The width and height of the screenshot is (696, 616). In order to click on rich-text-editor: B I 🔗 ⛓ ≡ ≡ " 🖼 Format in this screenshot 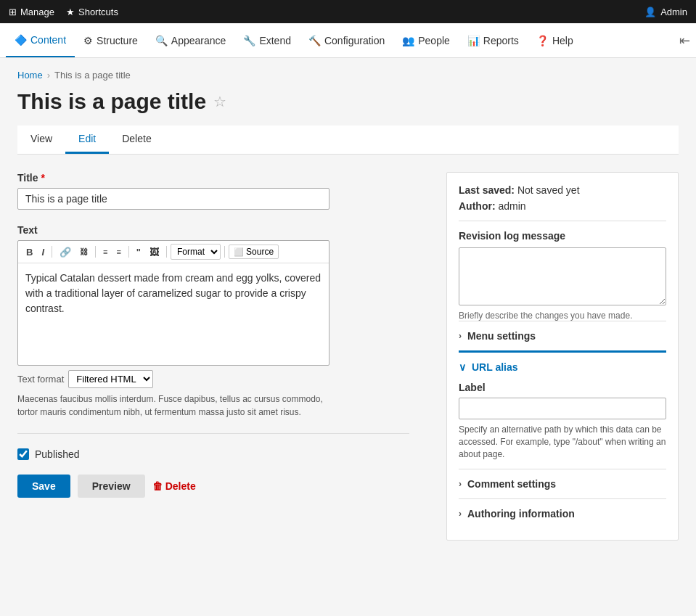, I will do `click(173, 303)`.